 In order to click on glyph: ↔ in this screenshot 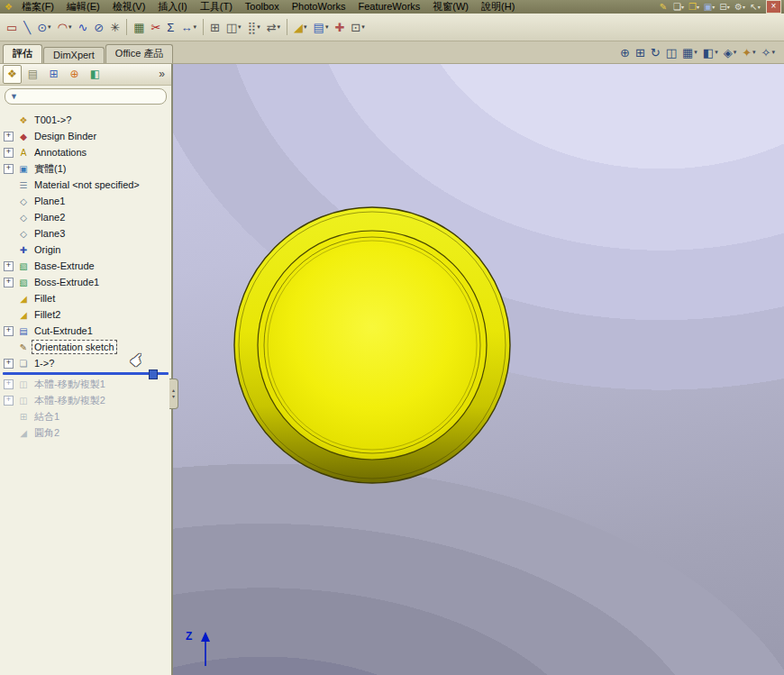, I will do `click(186, 27)`.